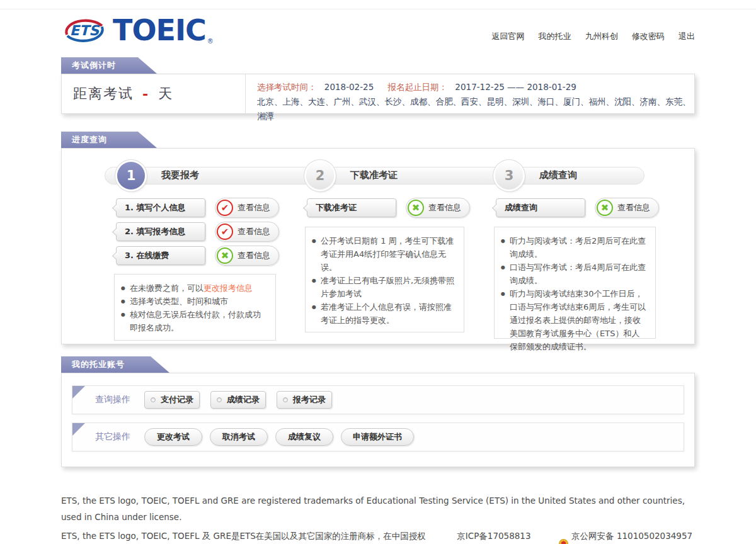 The height and width of the screenshot is (544, 756). Describe the element at coordinates (320, 176) in the screenshot. I see `step-number: 2` at that location.